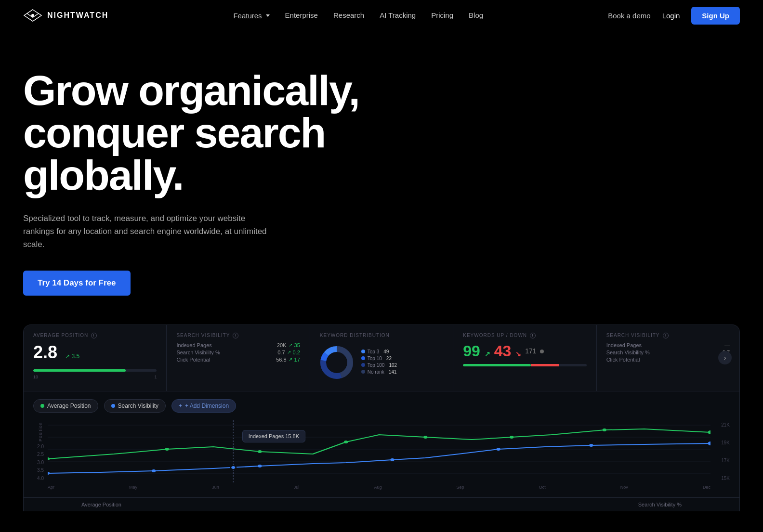  What do you see at coordinates (382, 452) in the screenshot?
I see `chart-svg-area: Position 2.0 2.5 3.0 3.5 4.0` at bounding box center [382, 452].